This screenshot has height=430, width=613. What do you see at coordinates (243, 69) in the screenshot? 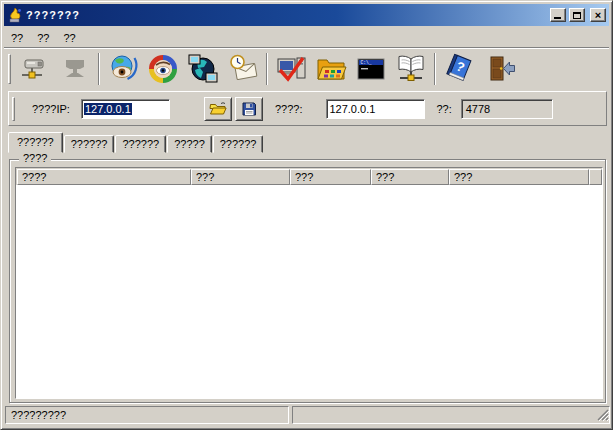
I see `envelope-clock-icon` at bounding box center [243, 69].